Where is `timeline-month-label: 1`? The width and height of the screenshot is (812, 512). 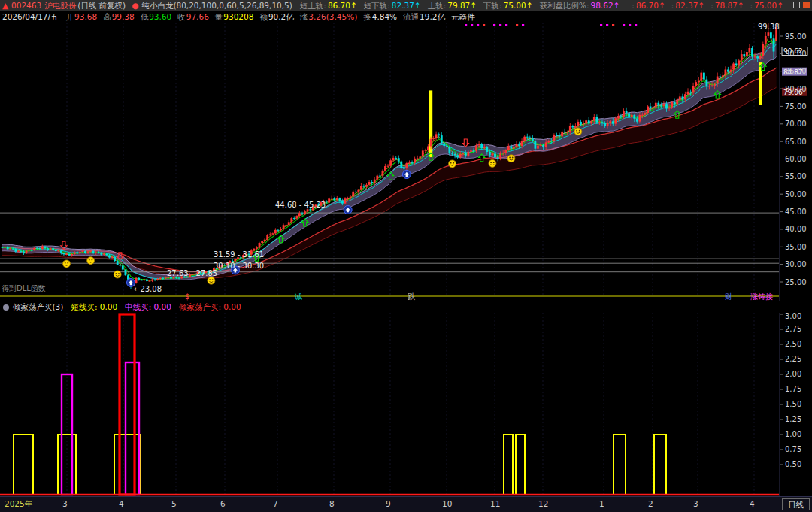
timeline-month-label: 1 is located at coordinates (601, 504).